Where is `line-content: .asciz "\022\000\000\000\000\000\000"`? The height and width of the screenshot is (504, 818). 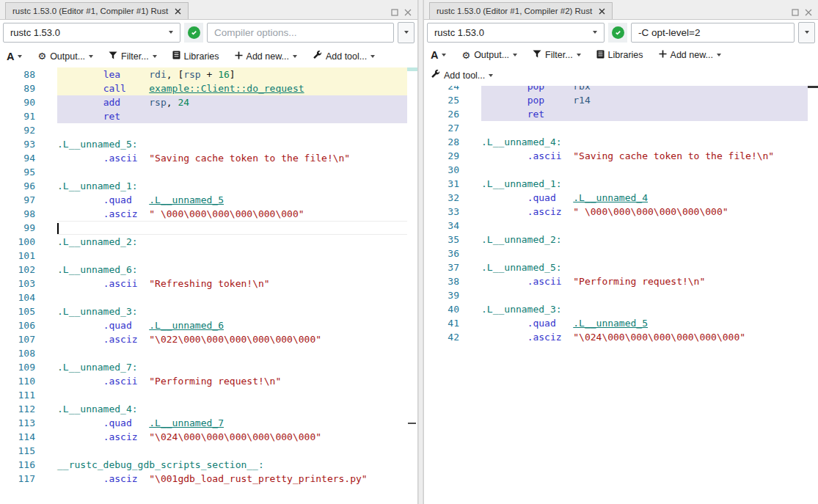
line-content: .asciz "\022\000\000\000\000\000\000" is located at coordinates (232, 339).